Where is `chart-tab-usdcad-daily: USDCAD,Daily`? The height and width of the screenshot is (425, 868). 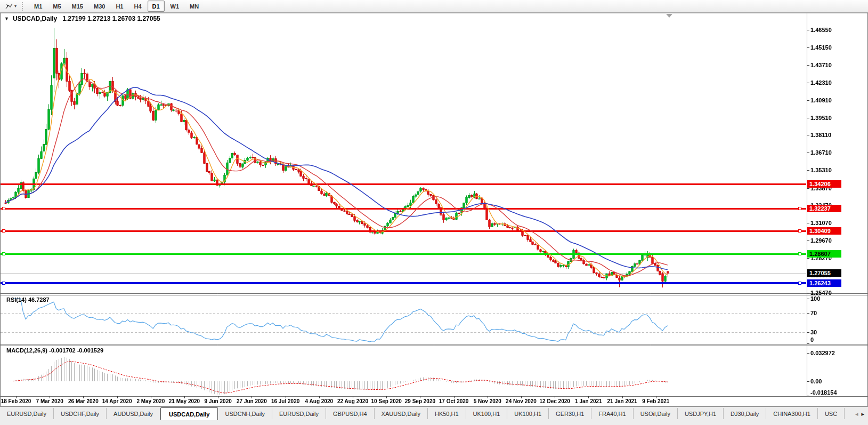 chart-tab-usdcad-daily: USDCAD,Daily is located at coordinates (189, 414).